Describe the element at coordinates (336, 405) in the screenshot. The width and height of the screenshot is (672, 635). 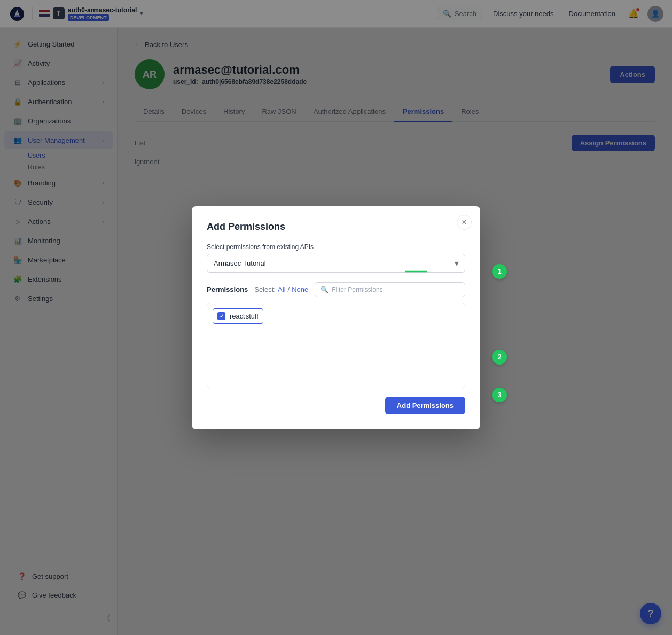
I see `modal-footer: Add Permissions` at that location.